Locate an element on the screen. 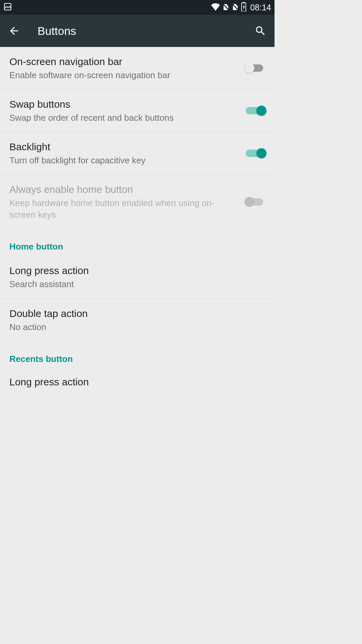 Image resolution: width=362 pixels, height=644 pixels. app-bar: Buttons is located at coordinates (137, 31).